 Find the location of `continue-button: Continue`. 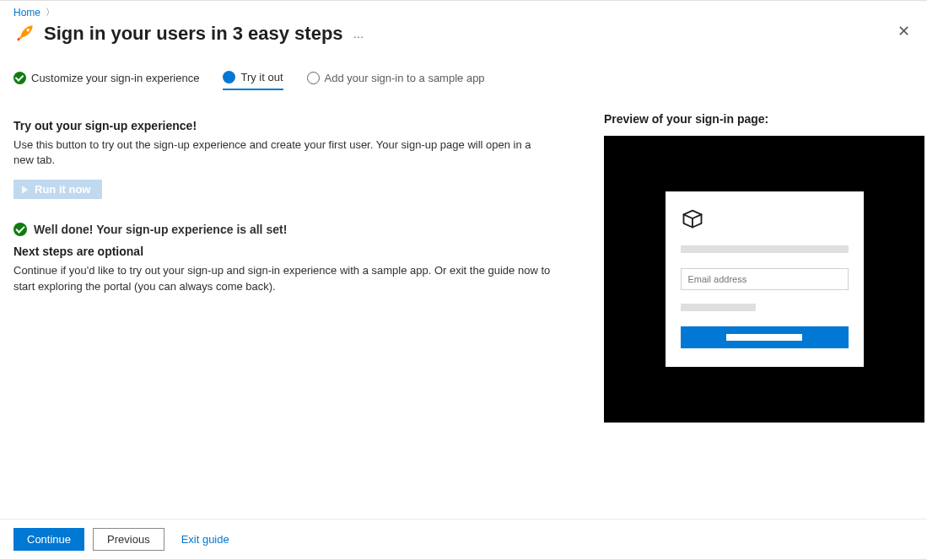

continue-button: Continue is located at coordinates (49, 540).